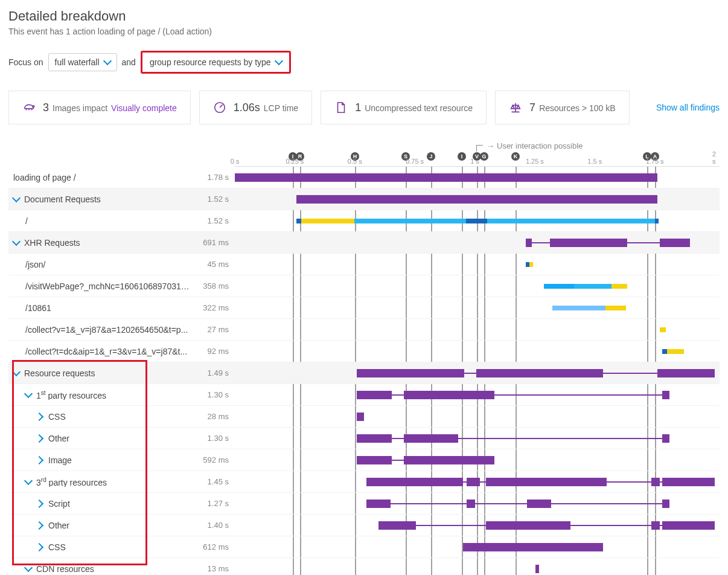  Describe the element at coordinates (106, 352) in the screenshot. I see `row-label: /collect?t=dc&aip=1&_r=3&v=1&_v=j87&t...` at that location.